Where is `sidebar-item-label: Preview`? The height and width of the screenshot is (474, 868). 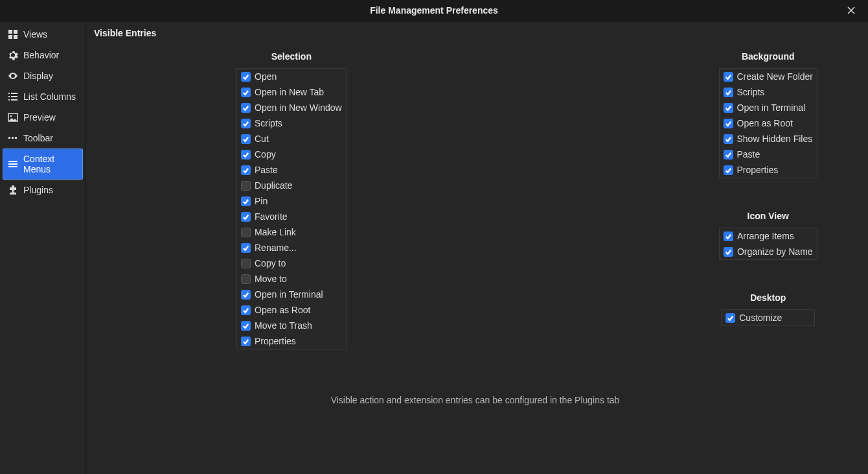
sidebar-item-label: Preview is located at coordinates (40, 117).